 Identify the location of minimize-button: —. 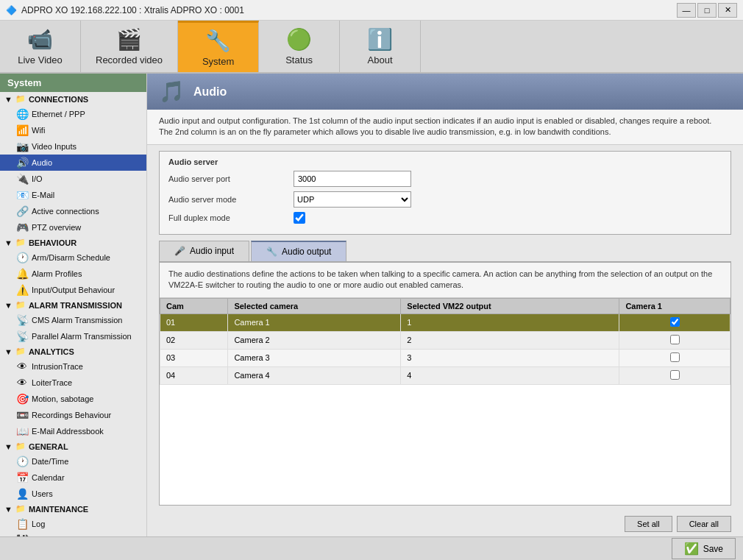
(686, 10).